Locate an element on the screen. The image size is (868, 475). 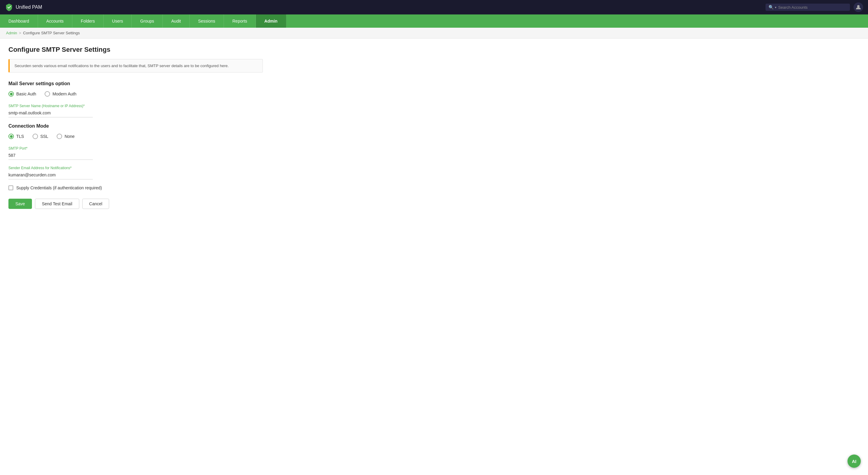
breadcrumb: Admin > Configure SMTP Server Settings is located at coordinates (434, 33).